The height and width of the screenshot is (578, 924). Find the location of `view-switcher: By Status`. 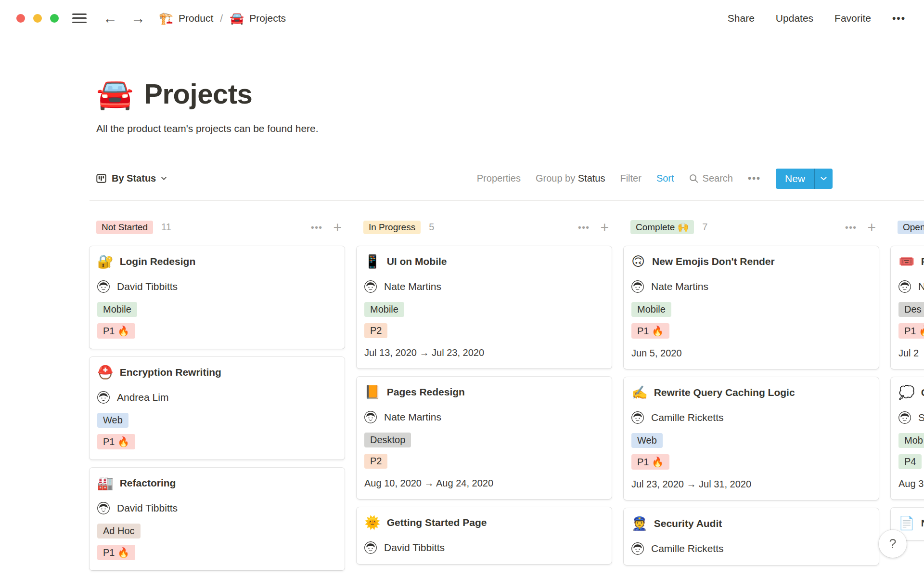

view-switcher: By Status is located at coordinates (131, 178).